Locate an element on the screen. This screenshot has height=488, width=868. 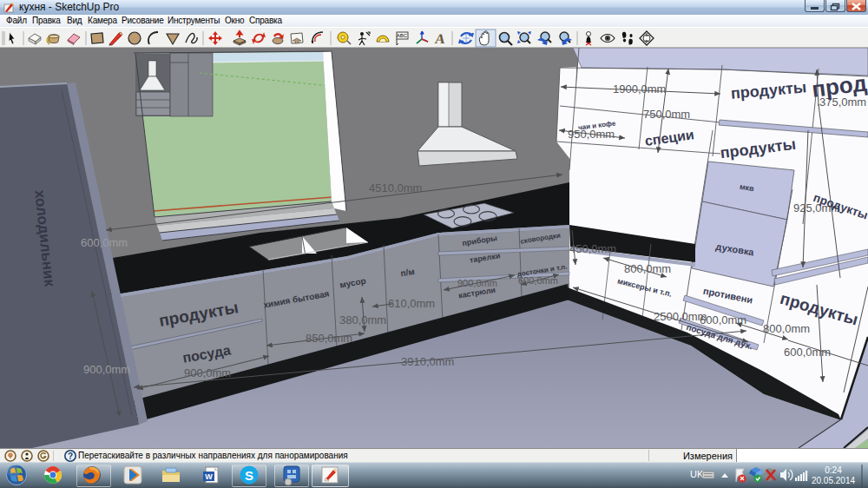
svg-text: 450,0mm is located at coordinates (593, 248).